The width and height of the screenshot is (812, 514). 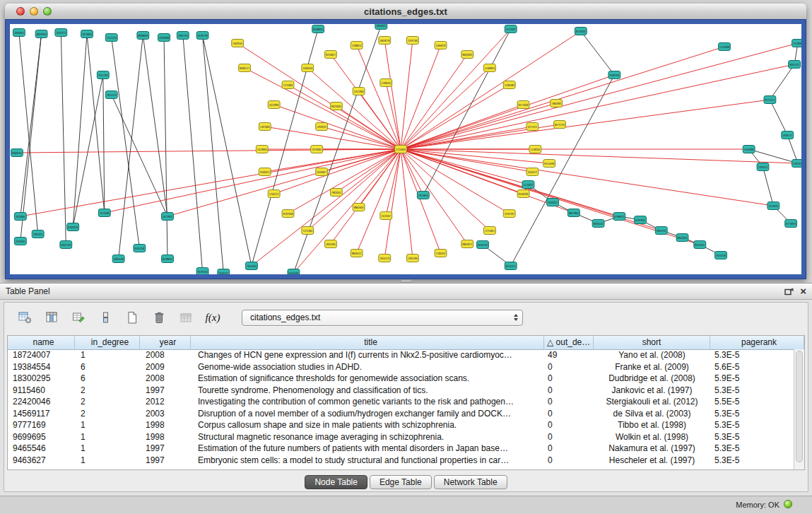 What do you see at coordinates (529, 185) in the screenshot?
I see `graph-node: 12116032` at bounding box center [529, 185].